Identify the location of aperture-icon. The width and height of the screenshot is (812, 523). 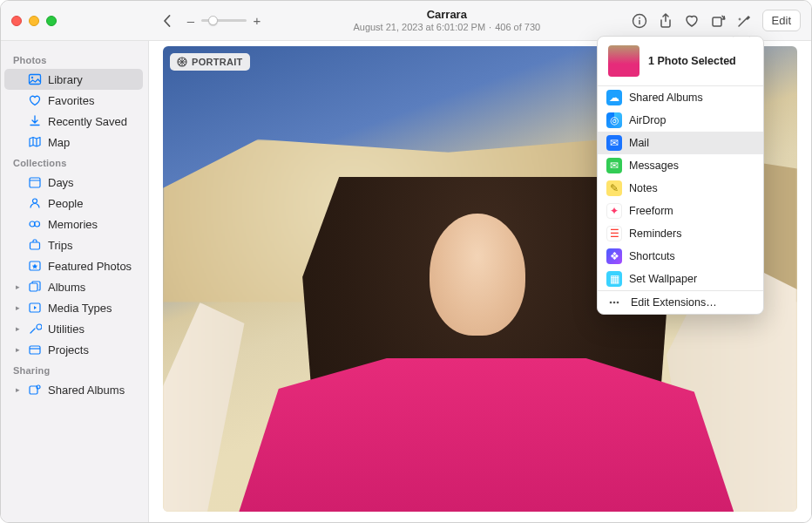
(182, 62).